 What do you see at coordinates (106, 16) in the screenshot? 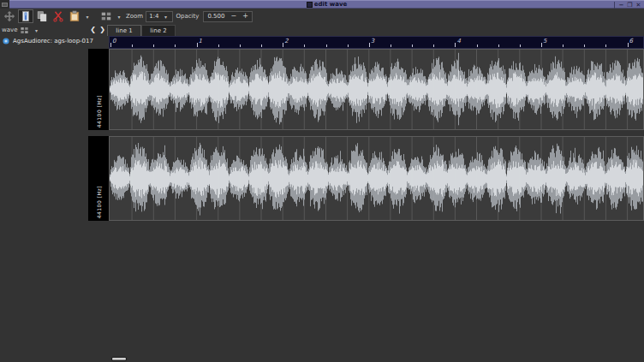
I see `tool-menu-icon` at bounding box center [106, 16].